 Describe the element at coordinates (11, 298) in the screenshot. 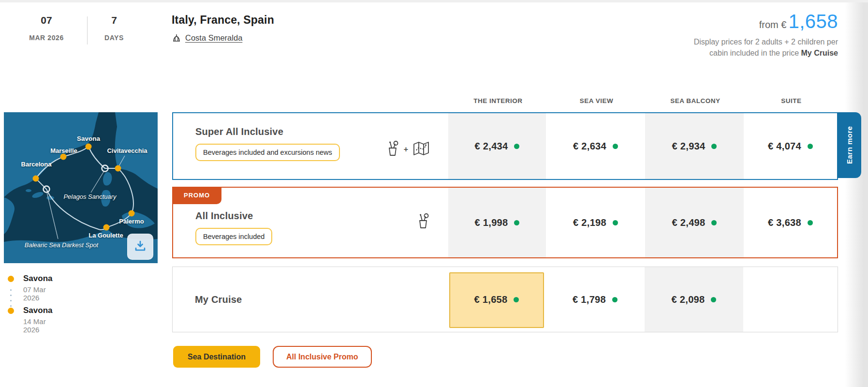

I see `itinerary-connector` at that location.